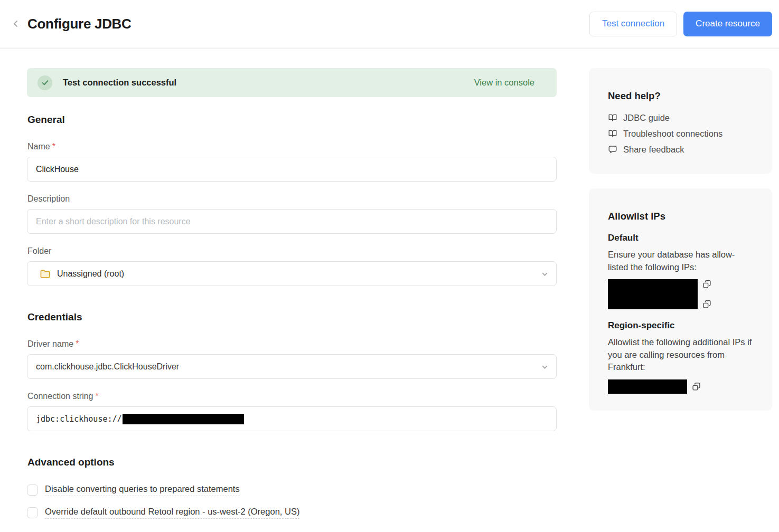  Describe the element at coordinates (680, 261) in the screenshot. I see `allowlist-default-text: Ensure your database has allow-listed th…` at that location.